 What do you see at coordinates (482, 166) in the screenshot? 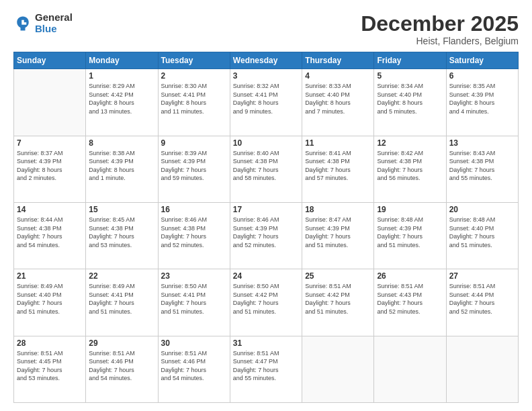
I see `day-info: Sunrise: 8:43 AMSunset: 4:38 PMDaylight:…` at bounding box center [482, 166].